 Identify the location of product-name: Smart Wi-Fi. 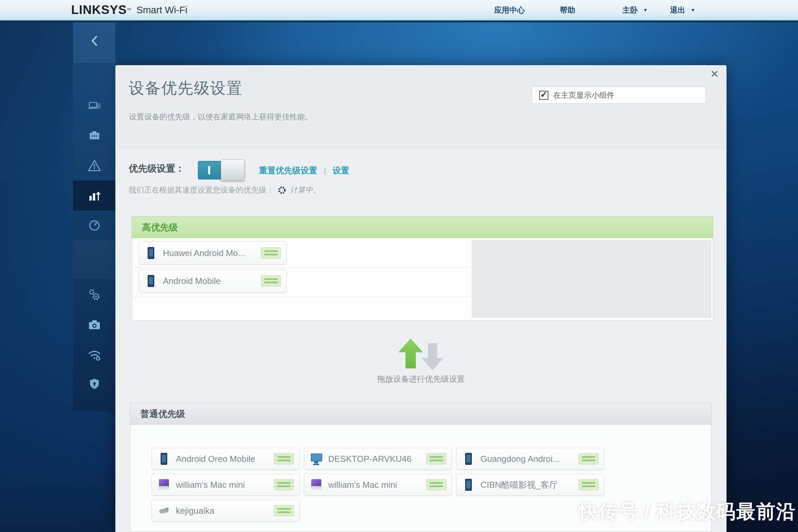
(162, 10).